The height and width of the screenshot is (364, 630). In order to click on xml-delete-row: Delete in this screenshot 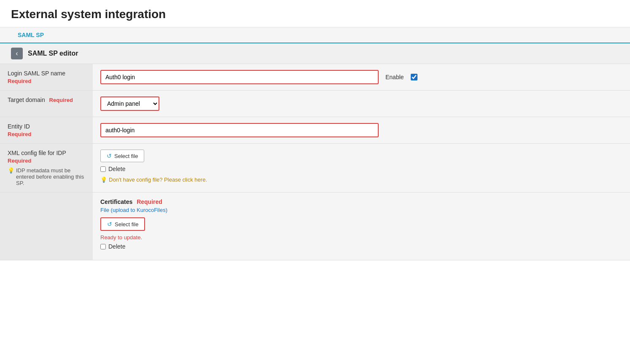, I will do `click(361, 169)`.